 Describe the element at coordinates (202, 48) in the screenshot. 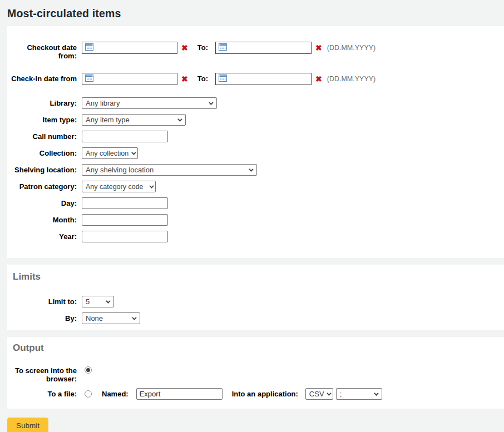

I see `checkout-to-label: To:` at that location.